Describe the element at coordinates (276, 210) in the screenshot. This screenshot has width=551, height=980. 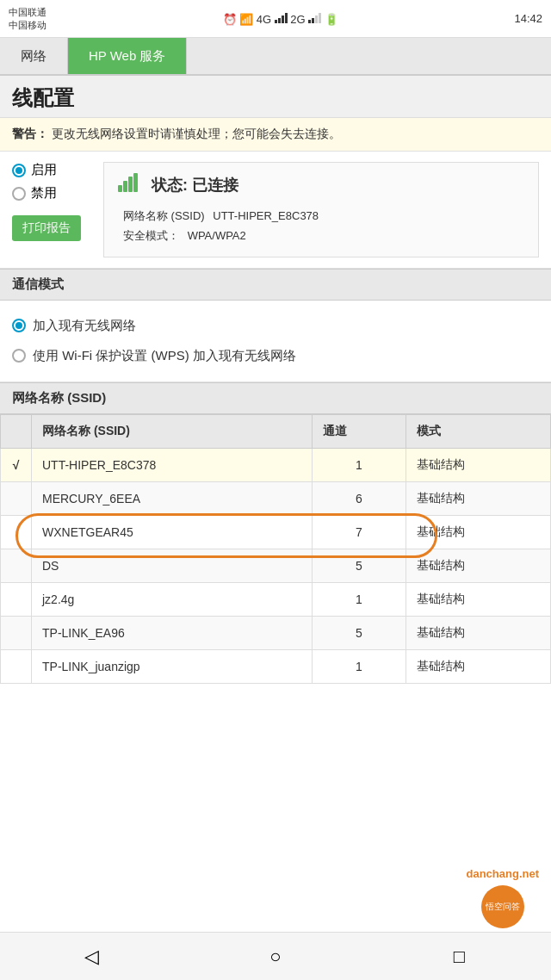
I see `status-section: 启用 禁用 打印报告 状态: 已连接` at that location.